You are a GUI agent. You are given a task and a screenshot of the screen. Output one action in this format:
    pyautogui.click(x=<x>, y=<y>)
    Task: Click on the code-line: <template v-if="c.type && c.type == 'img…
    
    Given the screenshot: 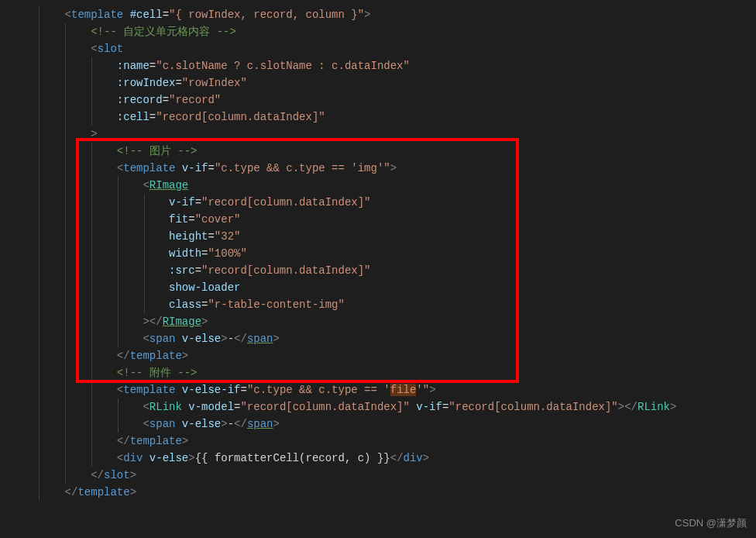 What is the action you would take?
    pyautogui.click(x=378, y=168)
    